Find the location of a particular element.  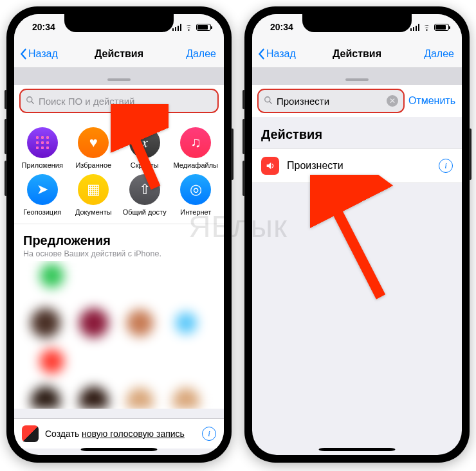

docs-icon: ▦ is located at coordinates (93, 190).